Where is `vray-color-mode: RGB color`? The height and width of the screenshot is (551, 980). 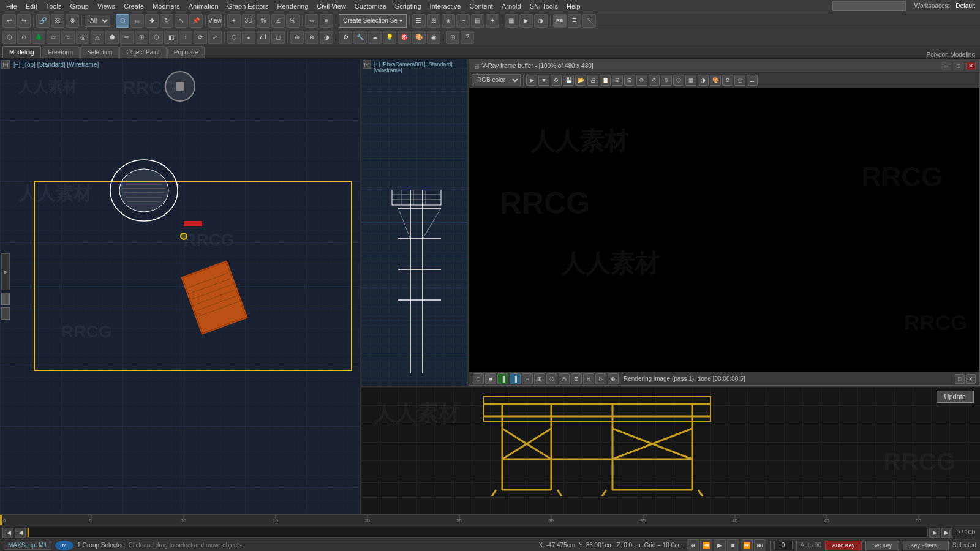
vray-color-mode: RGB color is located at coordinates (496, 80).